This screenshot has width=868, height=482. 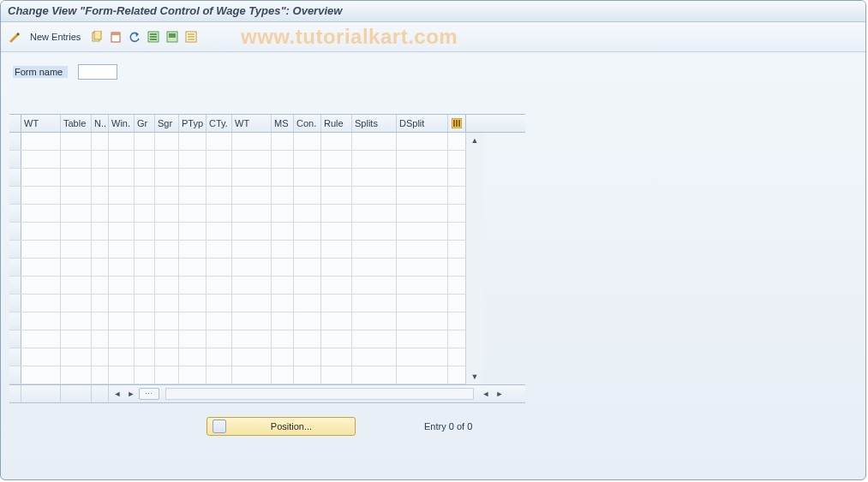 What do you see at coordinates (219, 123) in the screenshot?
I see `col-header-cty: CTy.` at bounding box center [219, 123].